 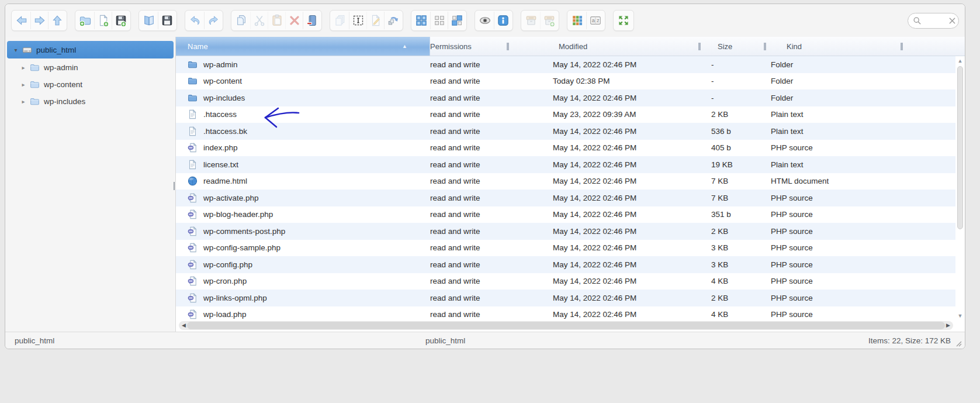 What do you see at coordinates (85, 20) in the screenshot?
I see `new-folder-button` at bounding box center [85, 20].